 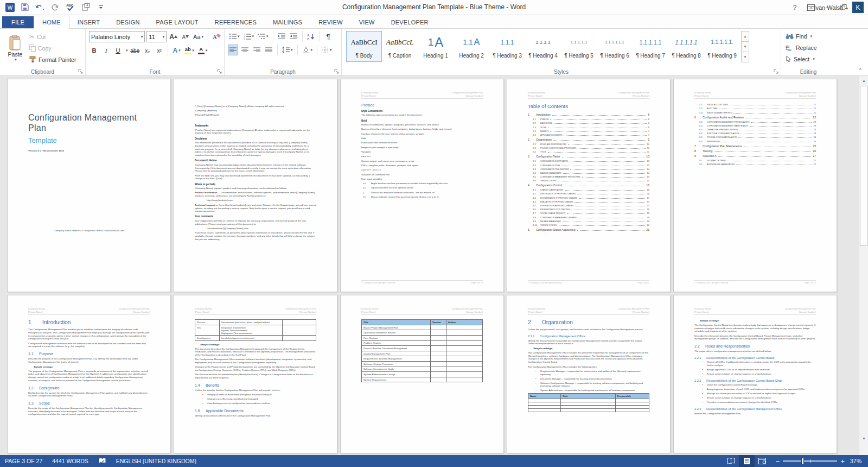 I want to click on sort-button: AZ, so click(x=311, y=36).